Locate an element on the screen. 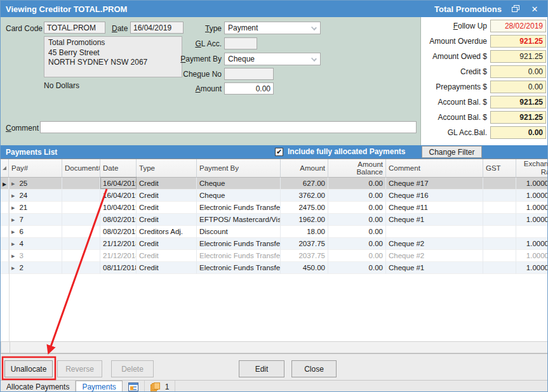 The image size is (548, 392). cell-payment_by: EFTPOS/ Mastercard/Visa is located at coordinates (239, 219).